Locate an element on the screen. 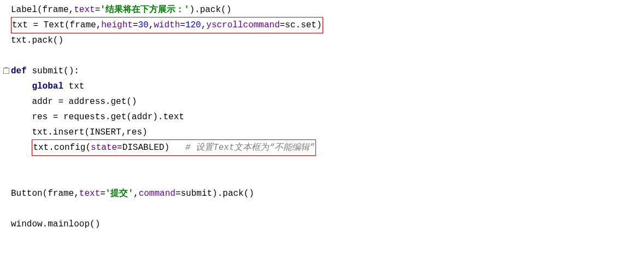 This screenshot has height=274, width=644. code-line-5: def submit(): is located at coordinates (322, 71).